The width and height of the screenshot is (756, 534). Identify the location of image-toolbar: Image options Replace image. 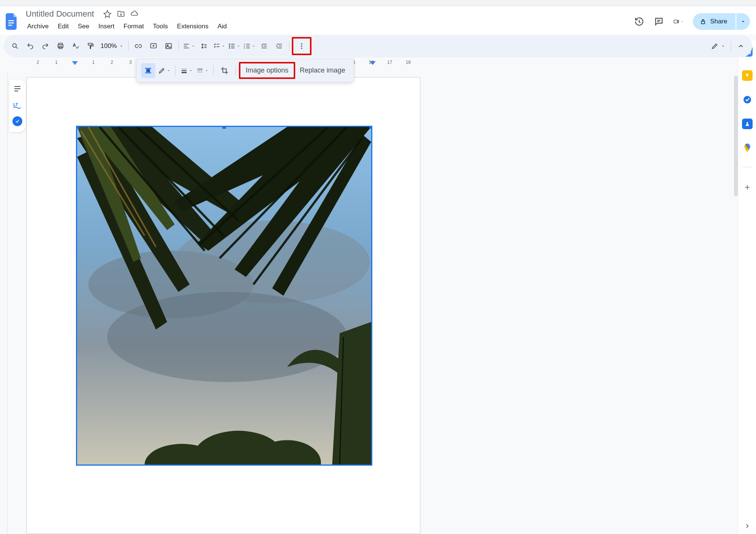
(245, 70).